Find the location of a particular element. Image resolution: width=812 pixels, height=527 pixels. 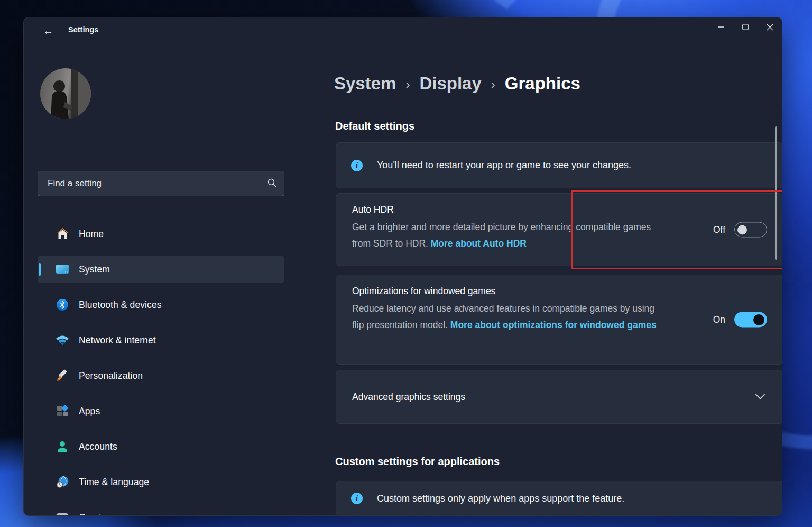

close-icon is located at coordinates (770, 28).